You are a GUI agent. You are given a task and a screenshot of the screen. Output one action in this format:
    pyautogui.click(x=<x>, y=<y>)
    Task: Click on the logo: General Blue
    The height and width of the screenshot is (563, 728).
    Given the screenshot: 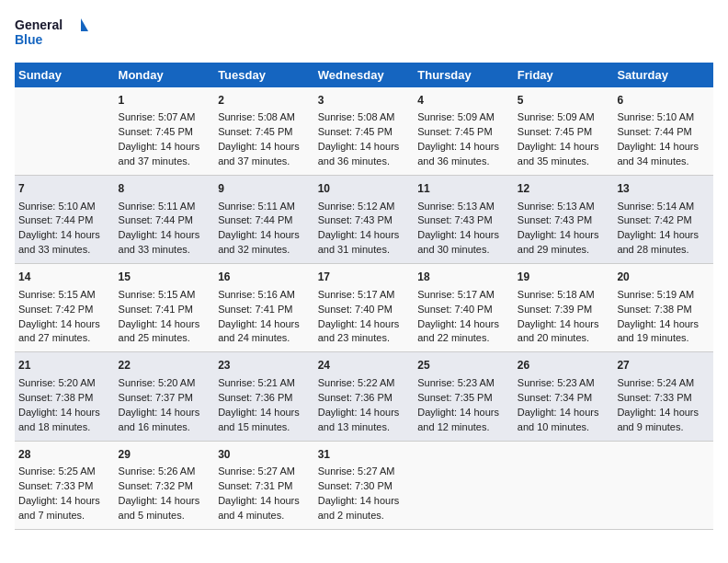 What is the action you would take?
    pyautogui.click(x=51, y=33)
    